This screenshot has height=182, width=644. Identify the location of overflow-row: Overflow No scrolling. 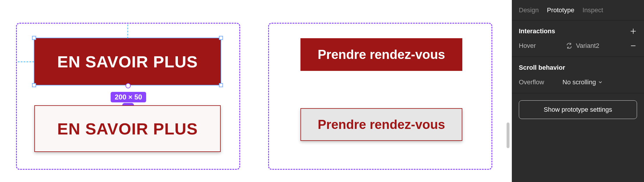
(578, 82).